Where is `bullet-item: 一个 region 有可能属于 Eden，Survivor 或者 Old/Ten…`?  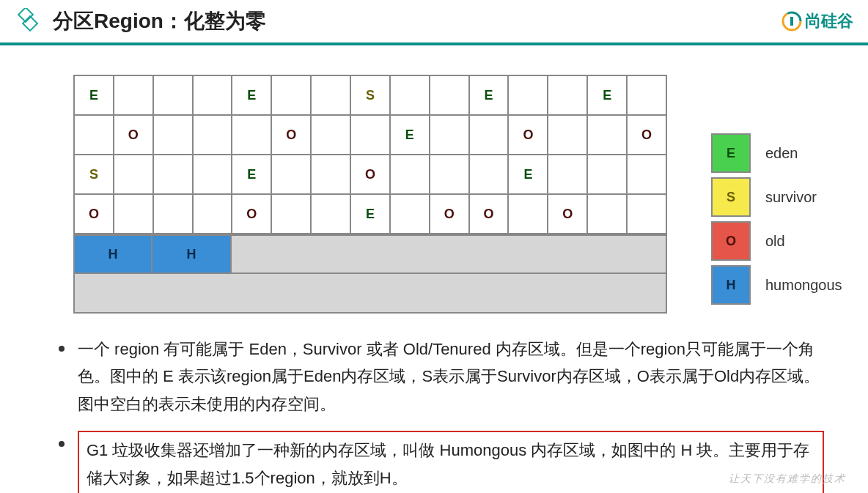 bullet-item: 一个 region 有可能属于 Eden，Survivor 或者 Old/Ten… is located at coordinates (441, 377).